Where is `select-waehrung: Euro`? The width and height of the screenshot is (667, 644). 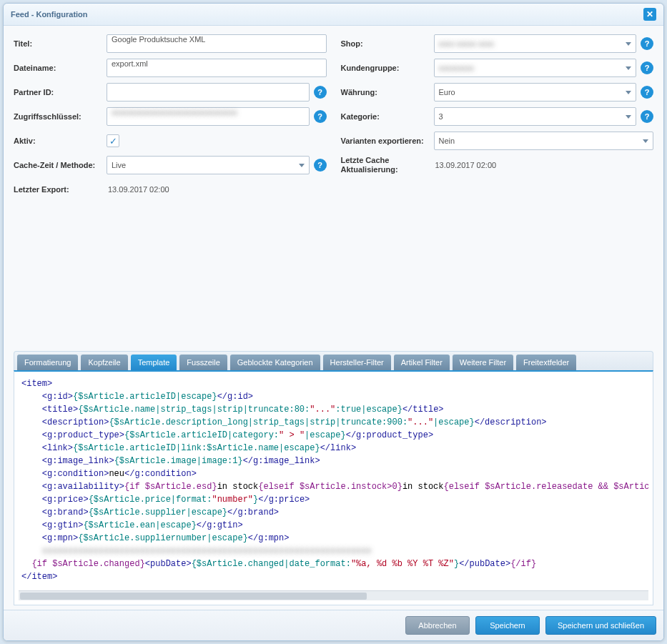 select-waehrung: Euro is located at coordinates (535, 92).